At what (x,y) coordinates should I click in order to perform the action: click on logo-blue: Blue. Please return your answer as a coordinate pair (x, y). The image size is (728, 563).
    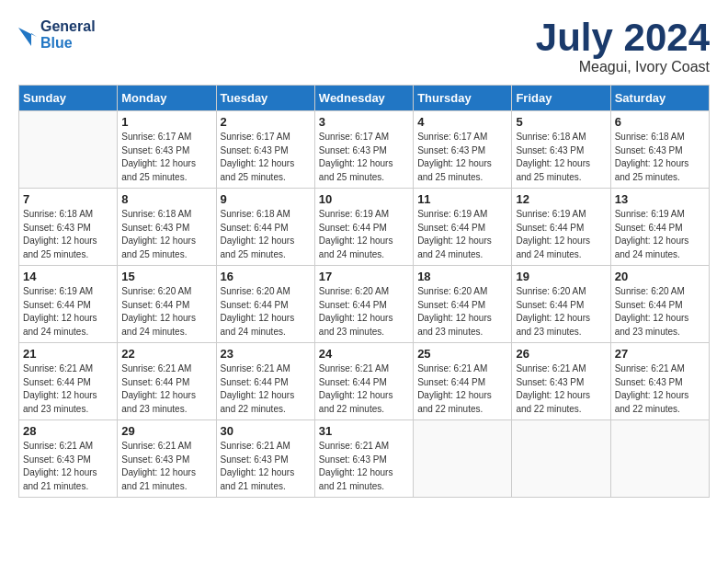
    Looking at the image, I should click on (68, 43).